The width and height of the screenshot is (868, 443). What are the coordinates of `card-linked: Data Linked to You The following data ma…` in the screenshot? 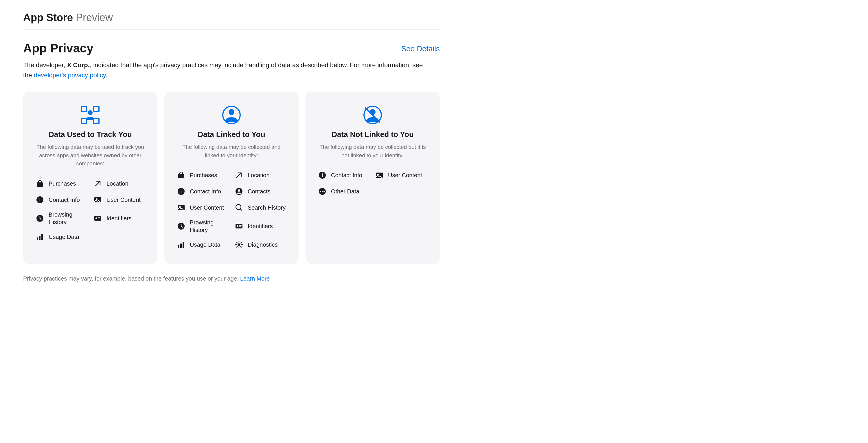 It's located at (231, 178).